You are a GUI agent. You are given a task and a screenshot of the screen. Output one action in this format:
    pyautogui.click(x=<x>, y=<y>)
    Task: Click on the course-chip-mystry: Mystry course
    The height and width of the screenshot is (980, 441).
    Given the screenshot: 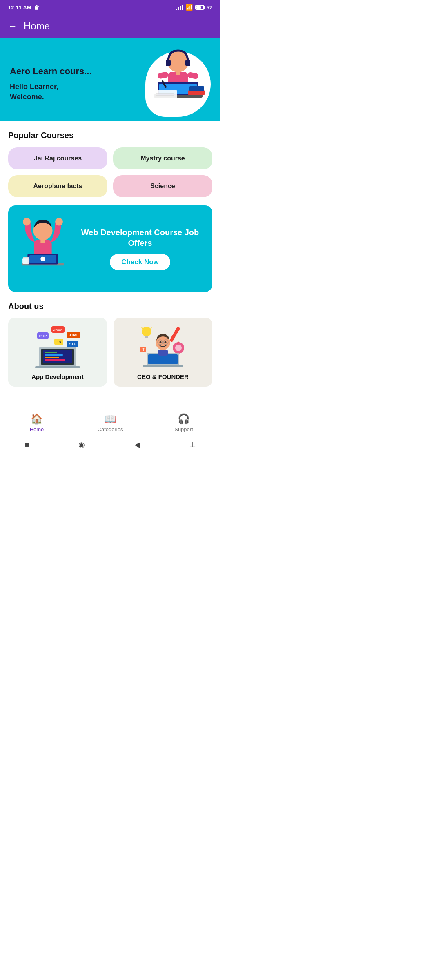 What is the action you would take?
    pyautogui.click(x=163, y=158)
    